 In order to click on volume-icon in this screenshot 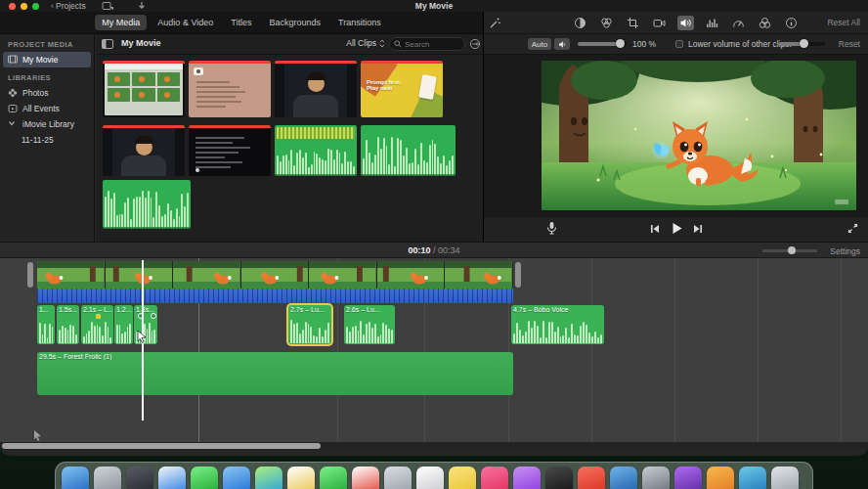, I will do `click(686, 23)`.